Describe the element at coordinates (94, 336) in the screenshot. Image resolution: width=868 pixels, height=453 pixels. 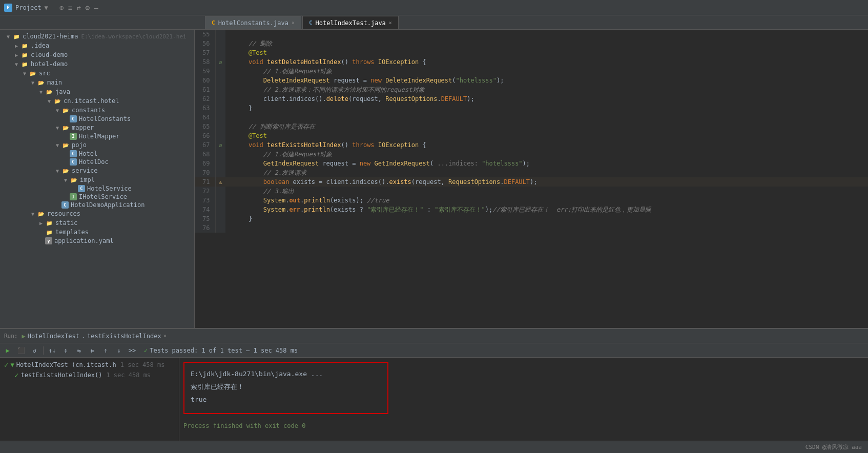
I see `run-tab-hotel-index: ▶ HotelIndexTest . testExistsHotelIndex …` at that location.